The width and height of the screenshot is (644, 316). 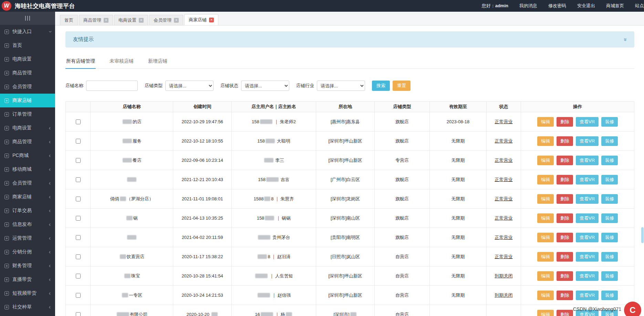 What do you see at coordinates (28, 211) in the screenshot?
I see `sidebar-item: 订单交易‹` at bounding box center [28, 211].